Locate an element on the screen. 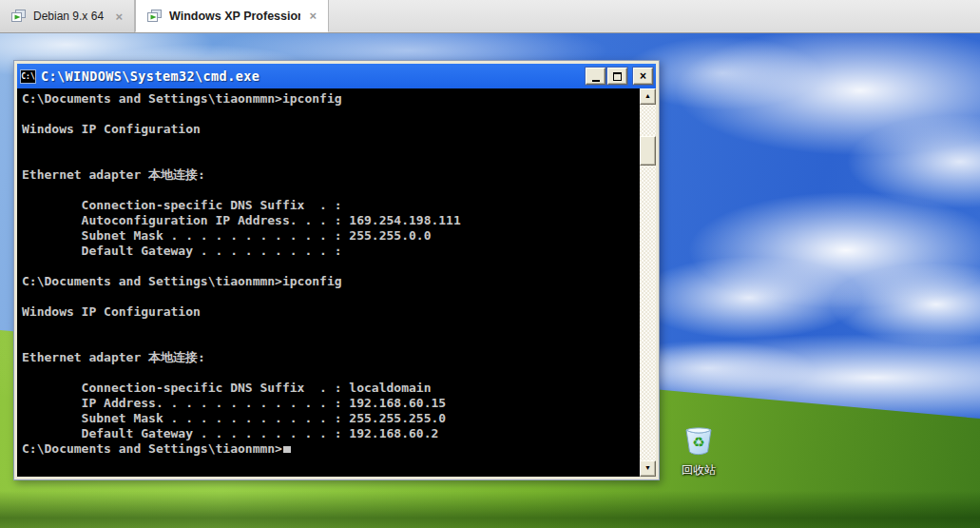 This screenshot has width=980, height=528. vertical-scrollbar: ▲ ▼ is located at coordinates (648, 283).